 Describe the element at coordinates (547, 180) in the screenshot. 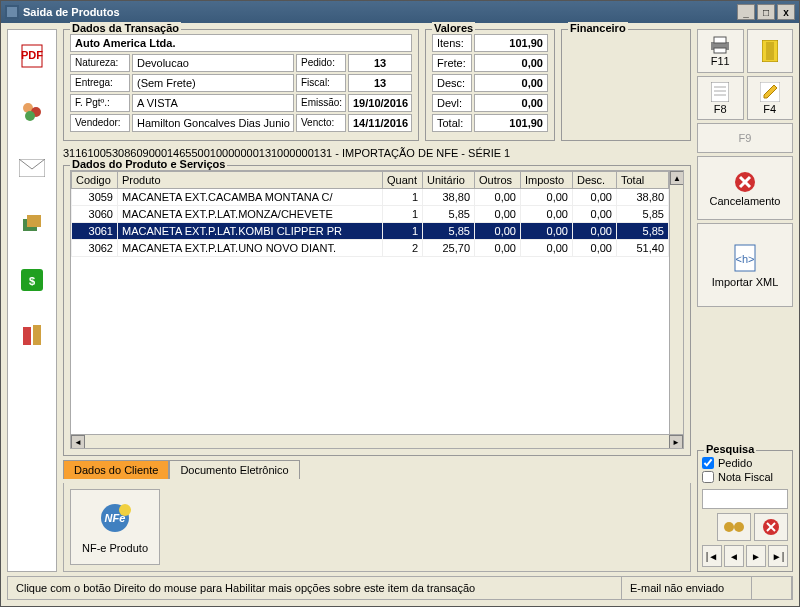

I see `col-imposto: Imposto` at that location.